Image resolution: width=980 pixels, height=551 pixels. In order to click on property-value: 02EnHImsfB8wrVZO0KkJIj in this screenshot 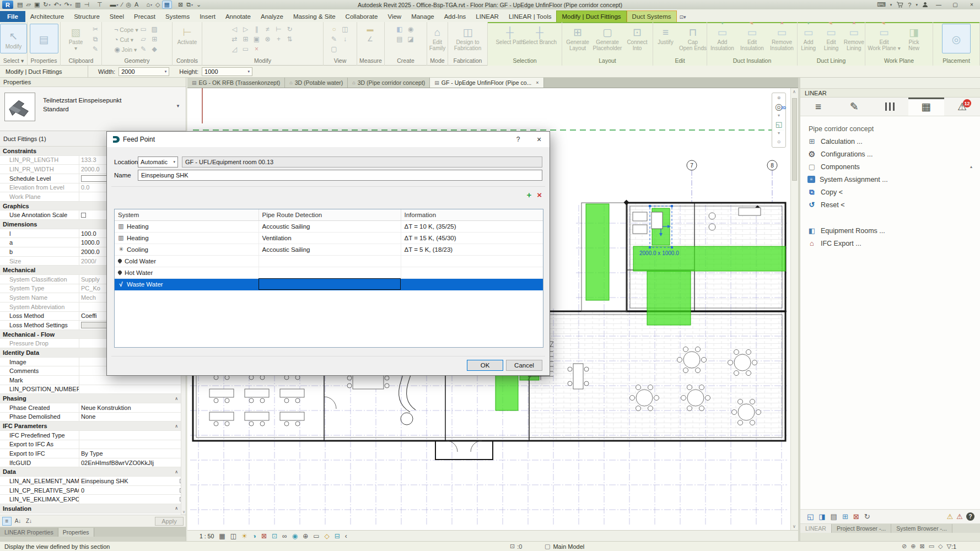, I will do `click(132, 463)`.